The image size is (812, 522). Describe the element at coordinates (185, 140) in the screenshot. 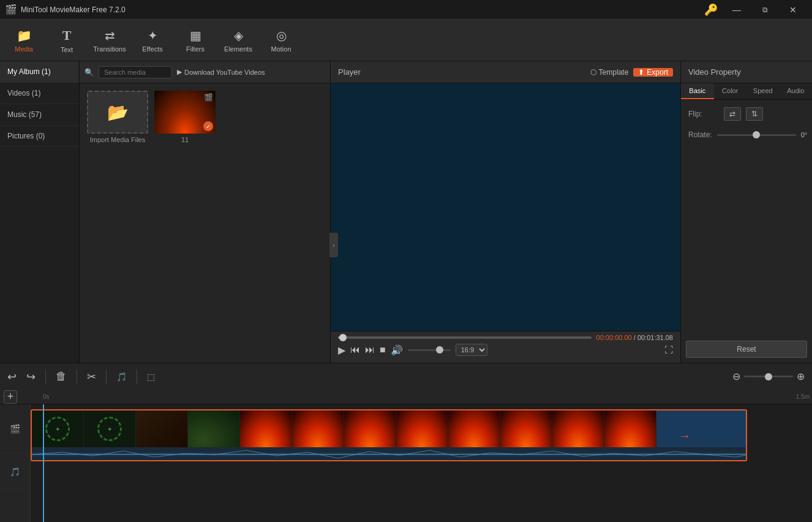

I see `video-clip-label: 11` at that location.